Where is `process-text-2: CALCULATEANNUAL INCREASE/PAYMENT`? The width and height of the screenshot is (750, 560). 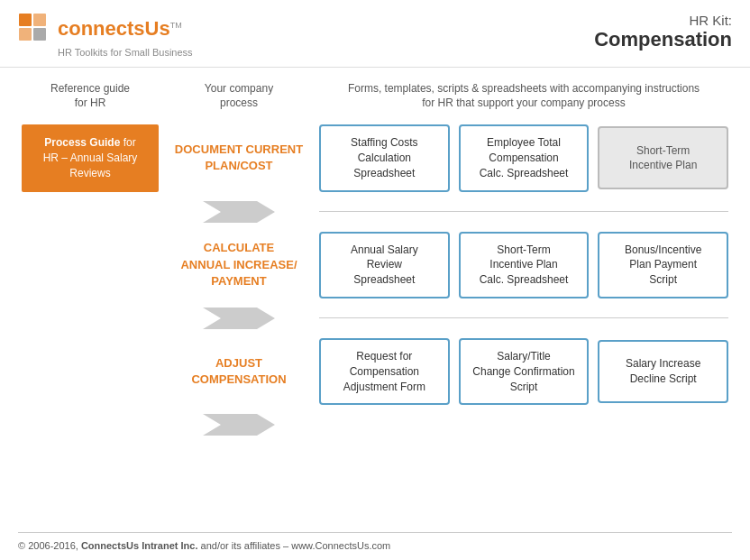 process-text-2: CALCULATEANNUAL INCREASE/PAYMENT is located at coordinates (238, 265).